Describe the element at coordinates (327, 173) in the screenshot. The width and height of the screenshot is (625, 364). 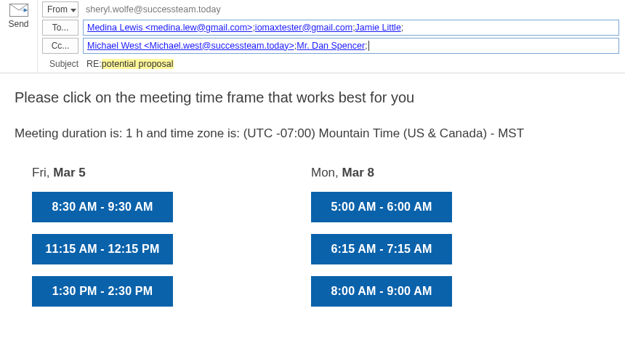
I see `weekday: Mon,` at that location.